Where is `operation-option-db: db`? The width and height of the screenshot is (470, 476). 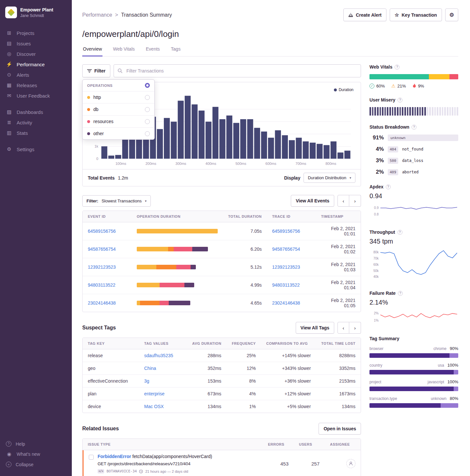
operation-option-db: db is located at coordinates (118, 109).